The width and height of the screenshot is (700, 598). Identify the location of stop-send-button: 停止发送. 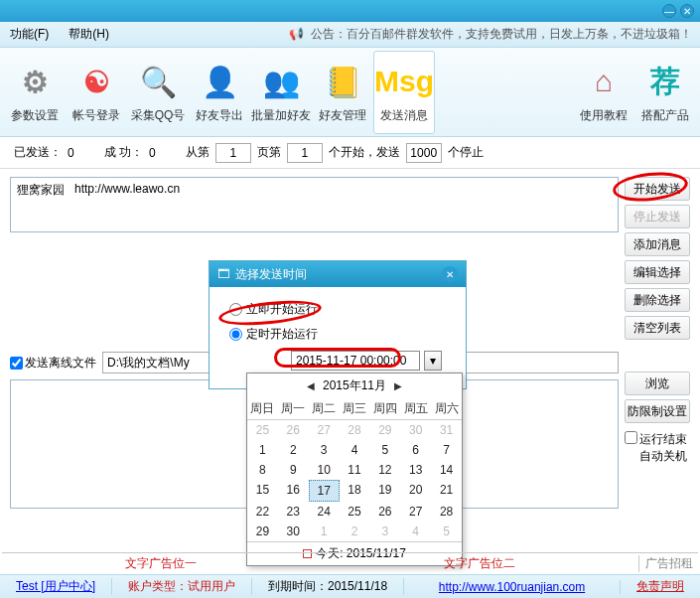
(657, 217).